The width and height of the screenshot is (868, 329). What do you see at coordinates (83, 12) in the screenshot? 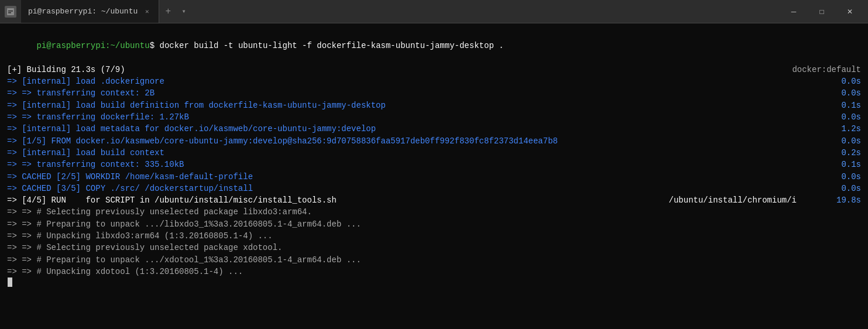
I see `tab-label: pi@raspberrypi: ~/ubuntu` at bounding box center [83, 12].